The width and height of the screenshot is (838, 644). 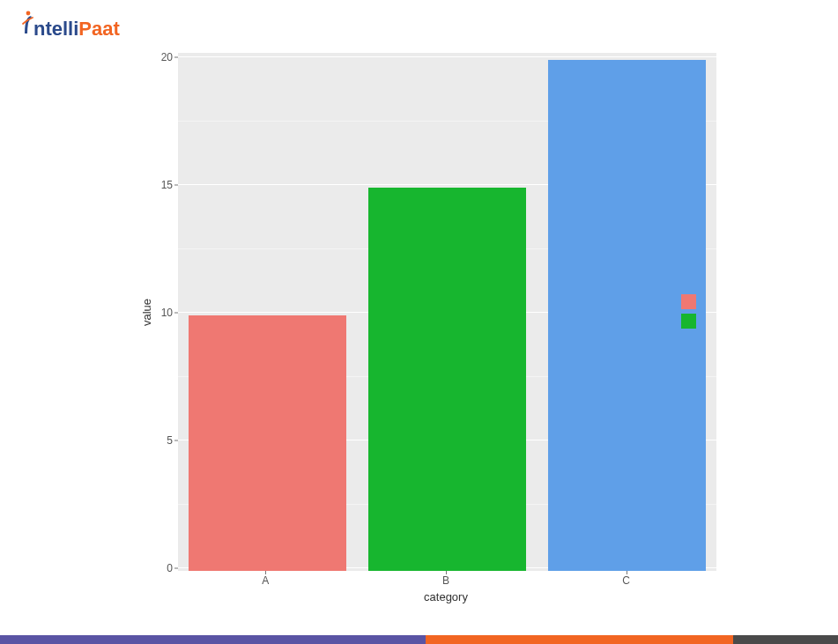 What do you see at coordinates (167, 313) in the screenshot?
I see `y-tick-label: 10` at bounding box center [167, 313].